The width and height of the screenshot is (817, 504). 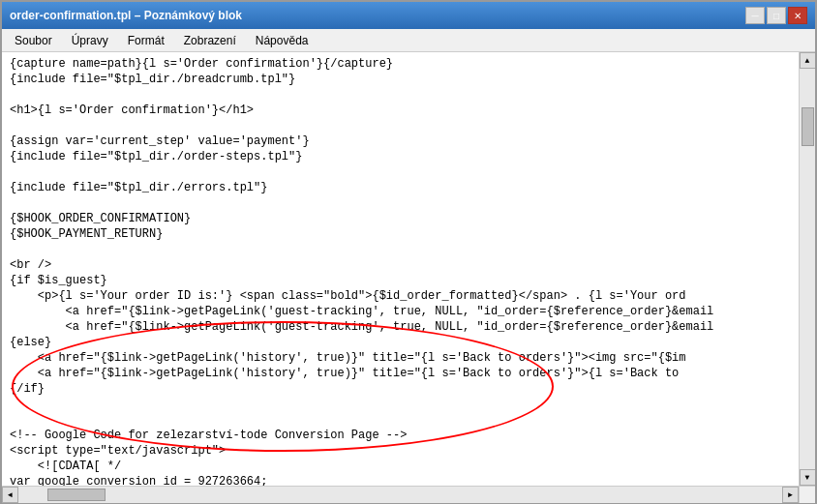 What do you see at coordinates (790, 495) in the screenshot?
I see `scroll-right-button: ►` at bounding box center [790, 495].